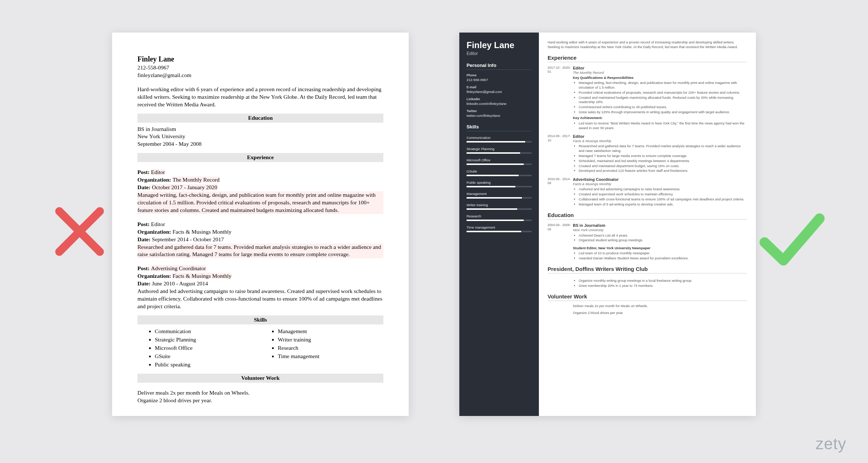  What do you see at coordinates (647, 242) in the screenshot?
I see `edu-entry: 2004-09 - 2008-05 BS in Journalism New Y…` at bounding box center [647, 242].